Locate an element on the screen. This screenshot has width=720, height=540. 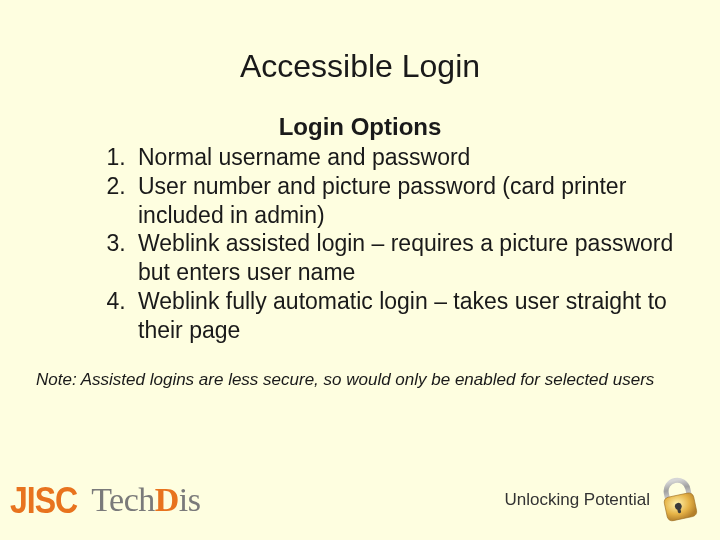
techdis-d: D is located at coordinates (167, 500).